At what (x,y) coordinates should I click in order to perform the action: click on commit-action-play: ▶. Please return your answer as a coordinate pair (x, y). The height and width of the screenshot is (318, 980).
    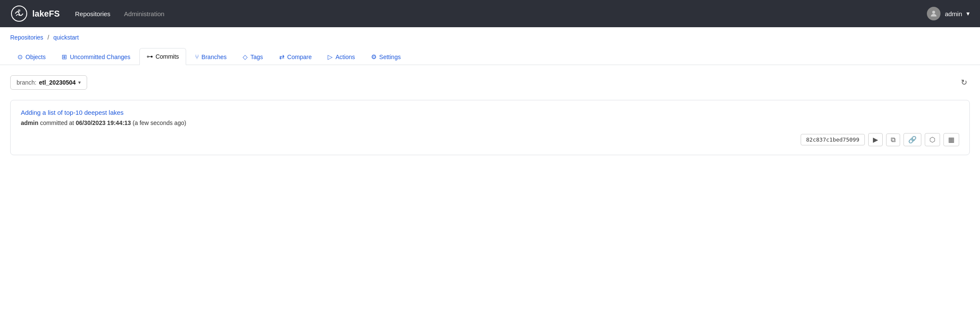
    Looking at the image, I should click on (875, 139).